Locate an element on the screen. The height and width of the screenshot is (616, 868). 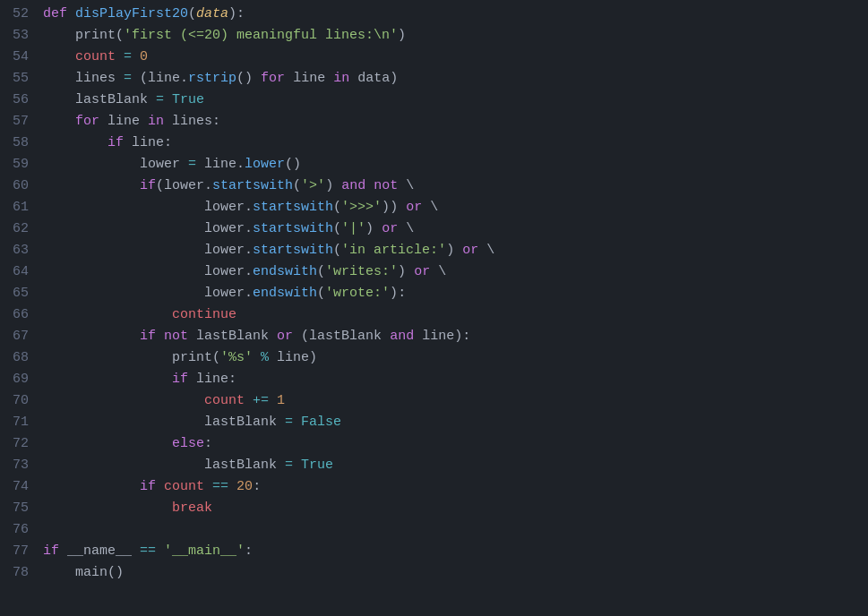
code-line: lower.startswith('>>>')) or \ is located at coordinates (455, 208).